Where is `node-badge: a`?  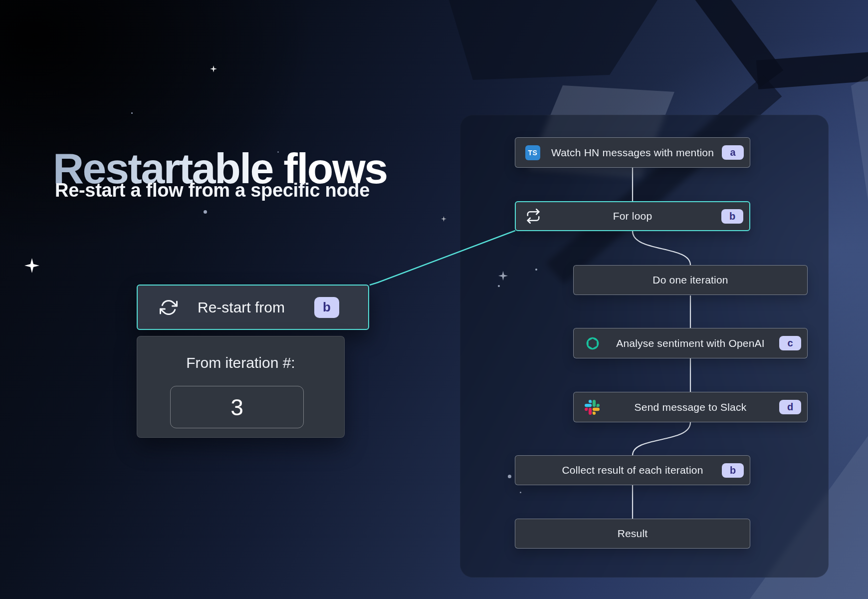 node-badge: a is located at coordinates (733, 153).